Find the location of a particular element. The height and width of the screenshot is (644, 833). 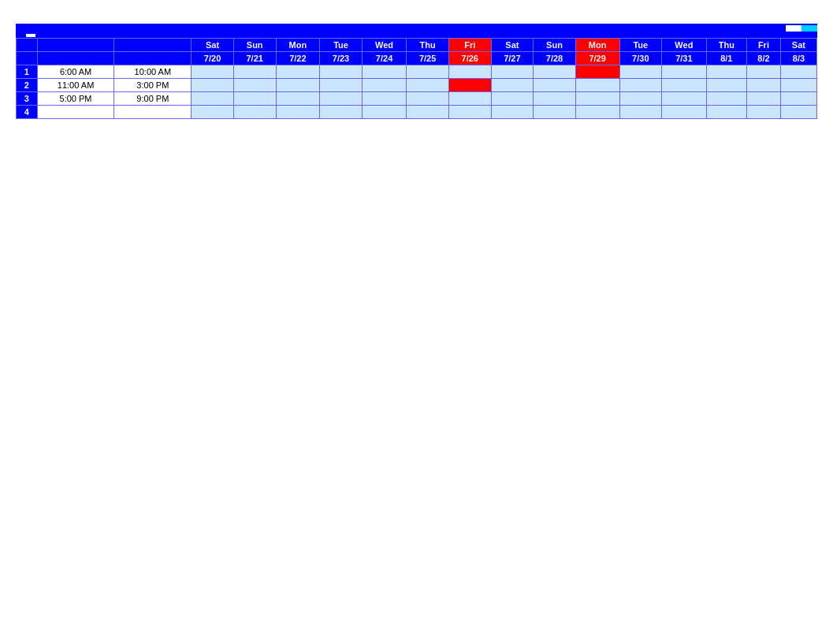

start-time-header is located at coordinates (76, 46).